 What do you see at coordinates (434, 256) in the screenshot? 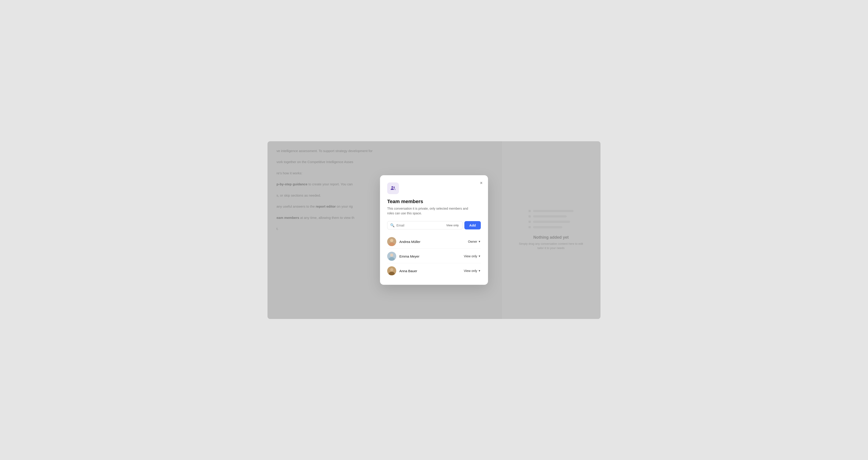
I see `table-row: Emma Meyer View only ▼` at bounding box center [434, 256].